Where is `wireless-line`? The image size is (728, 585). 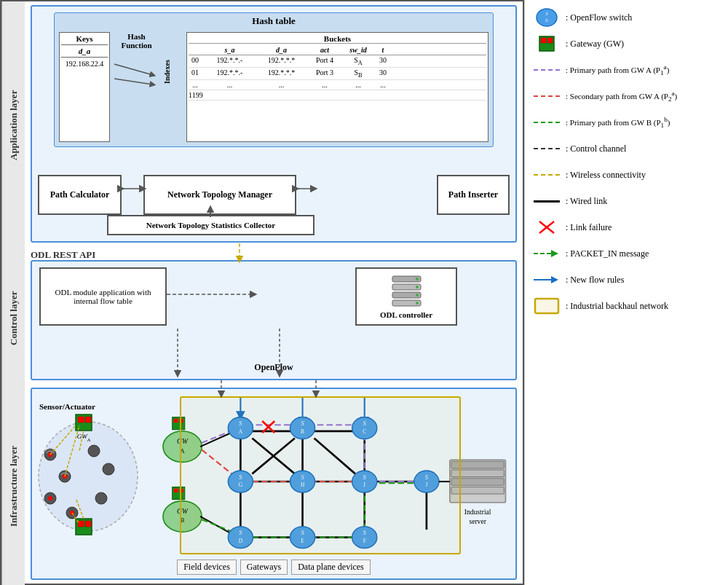 wireless-line is located at coordinates (547, 175).